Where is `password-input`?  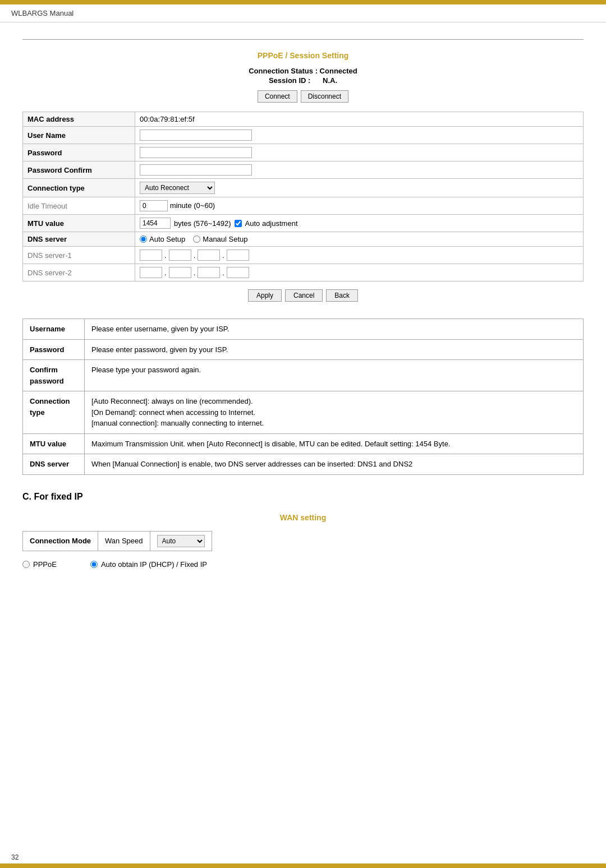
password-input is located at coordinates (196, 153).